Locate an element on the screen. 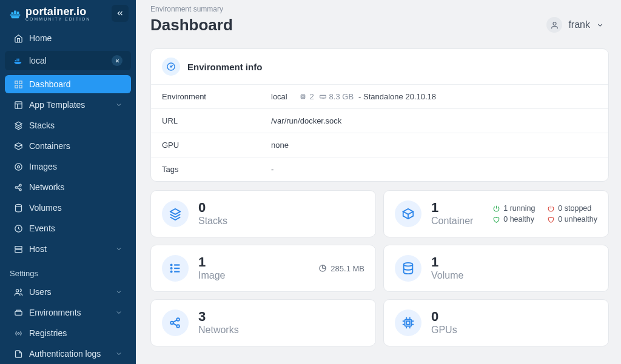  tile-networks: 3 Networks is located at coordinates (263, 323).